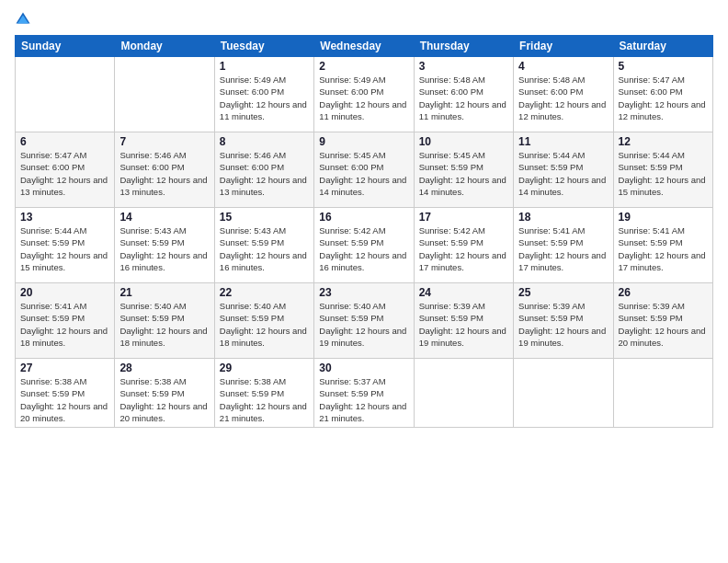 The image size is (728, 563). I want to click on day-number: 2, so click(364, 66).